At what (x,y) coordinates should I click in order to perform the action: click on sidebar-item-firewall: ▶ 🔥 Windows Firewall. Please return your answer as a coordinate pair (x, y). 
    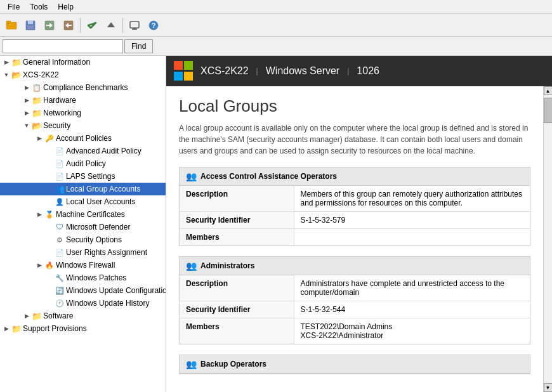
    Looking at the image, I should click on (82, 265).